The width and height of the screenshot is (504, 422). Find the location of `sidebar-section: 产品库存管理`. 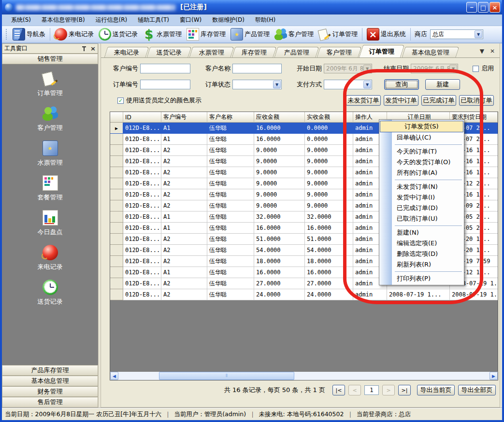

sidebar-section: 产品库存管理 is located at coordinates (50, 370).